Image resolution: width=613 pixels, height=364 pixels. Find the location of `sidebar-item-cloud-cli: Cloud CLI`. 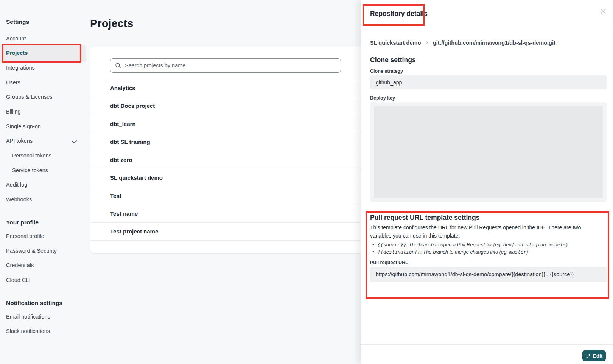

sidebar-item-cloud-cli: Cloud CLI is located at coordinates (18, 280).